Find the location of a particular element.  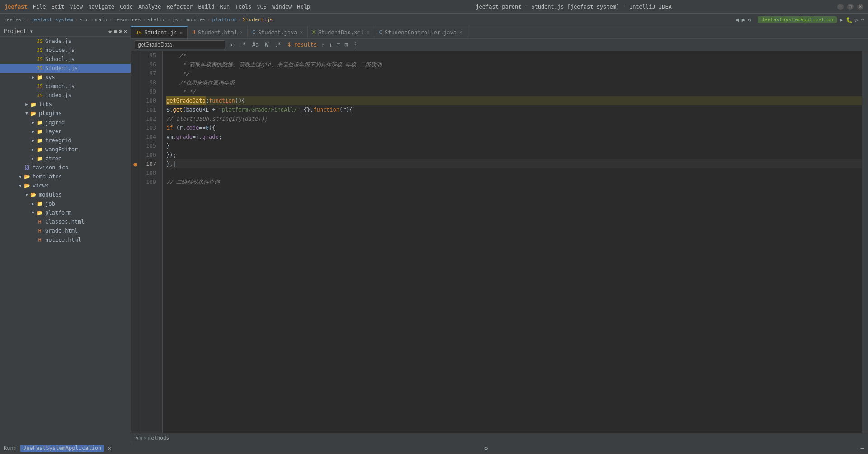

search-options-button: .* is located at coordinates (278, 45).